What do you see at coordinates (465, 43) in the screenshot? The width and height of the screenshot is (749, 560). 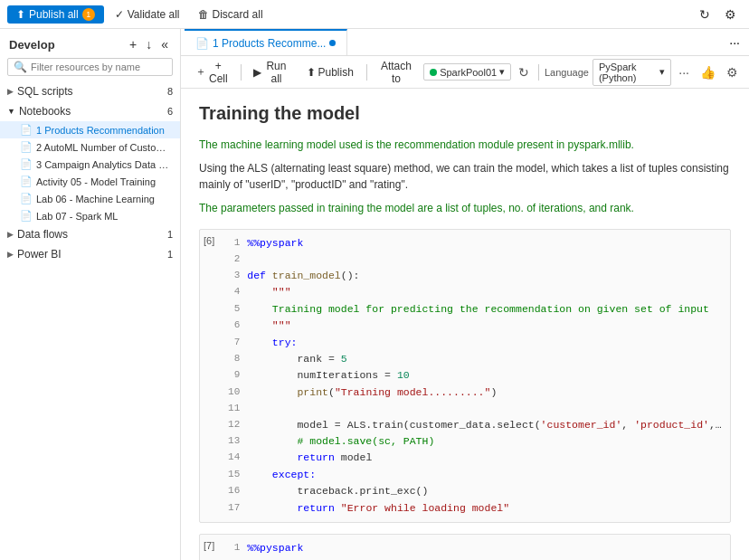 I see `tab-bar: 📄 1 Products Recomme... ···` at bounding box center [465, 43].